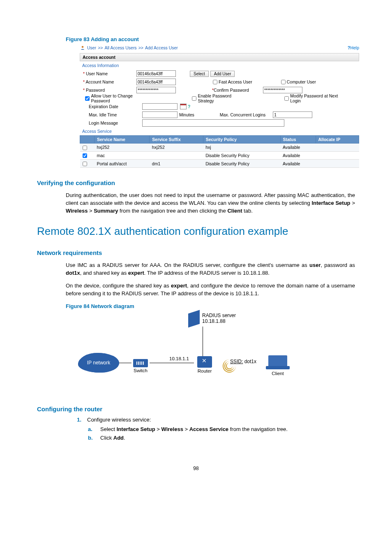 The width and height of the screenshot is (392, 533). What do you see at coordinates (219, 57) in the screenshot?
I see `panel-title: Access account` at bounding box center [219, 57].